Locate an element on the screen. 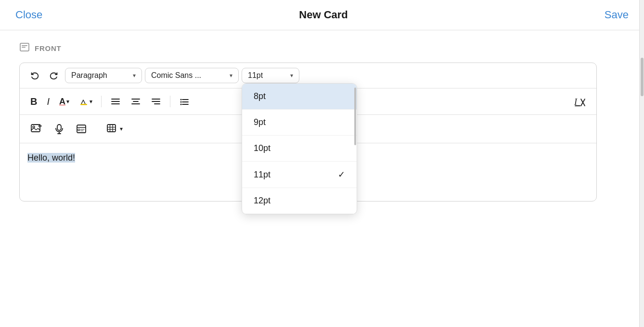  insert-image-button is located at coordinates (37, 129).